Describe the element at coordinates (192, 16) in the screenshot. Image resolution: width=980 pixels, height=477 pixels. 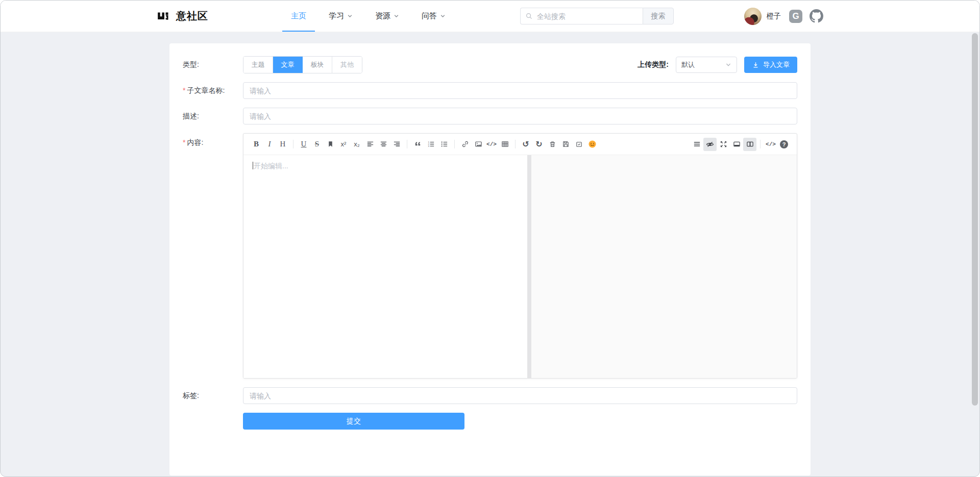
I see `brand-name: 意社区` at that location.